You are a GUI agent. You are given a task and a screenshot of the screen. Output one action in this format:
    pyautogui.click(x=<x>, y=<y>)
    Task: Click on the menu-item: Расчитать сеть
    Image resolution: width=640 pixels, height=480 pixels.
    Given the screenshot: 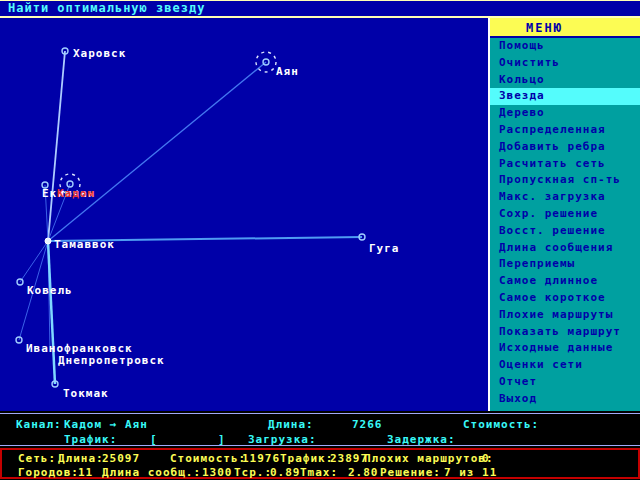 What is the action you would take?
    pyautogui.click(x=565, y=164)
    